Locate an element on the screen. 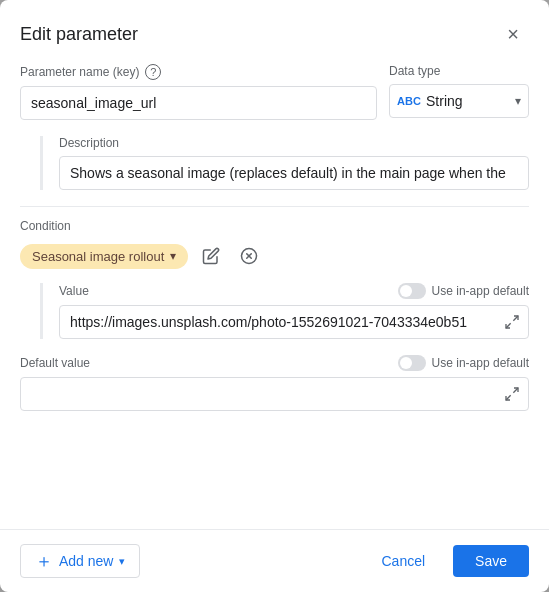 This screenshot has width=549, height=592. value-input-row is located at coordinates (294, 322).